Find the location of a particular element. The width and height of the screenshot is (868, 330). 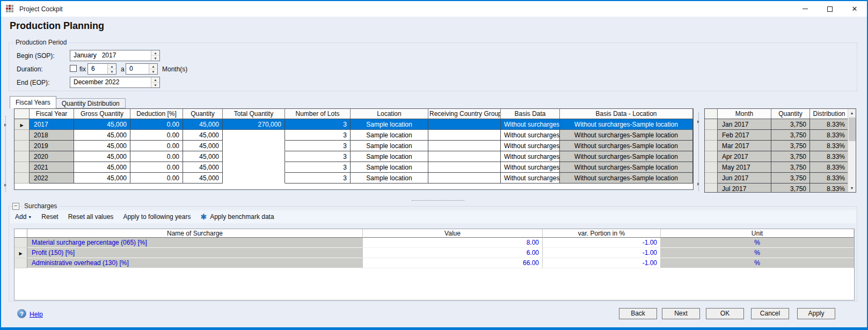

column-header: Number of Lots is located at coordinates (318, 114).